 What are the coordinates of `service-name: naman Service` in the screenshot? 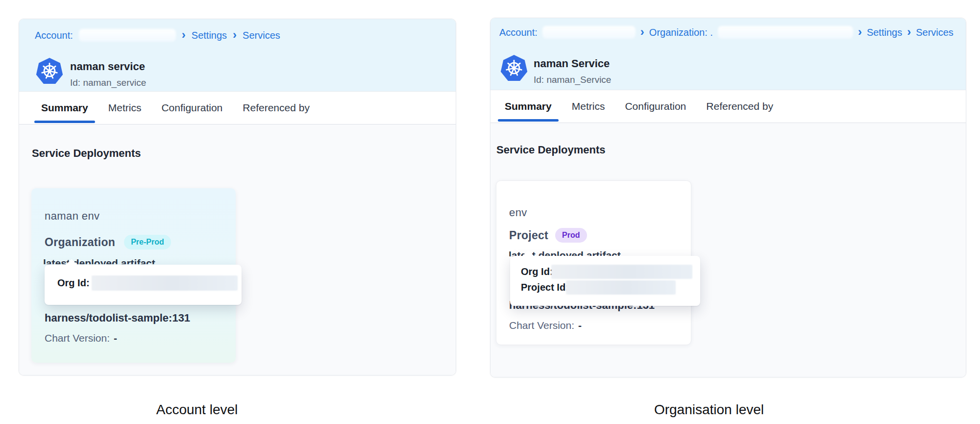 It's located at (572, 64).